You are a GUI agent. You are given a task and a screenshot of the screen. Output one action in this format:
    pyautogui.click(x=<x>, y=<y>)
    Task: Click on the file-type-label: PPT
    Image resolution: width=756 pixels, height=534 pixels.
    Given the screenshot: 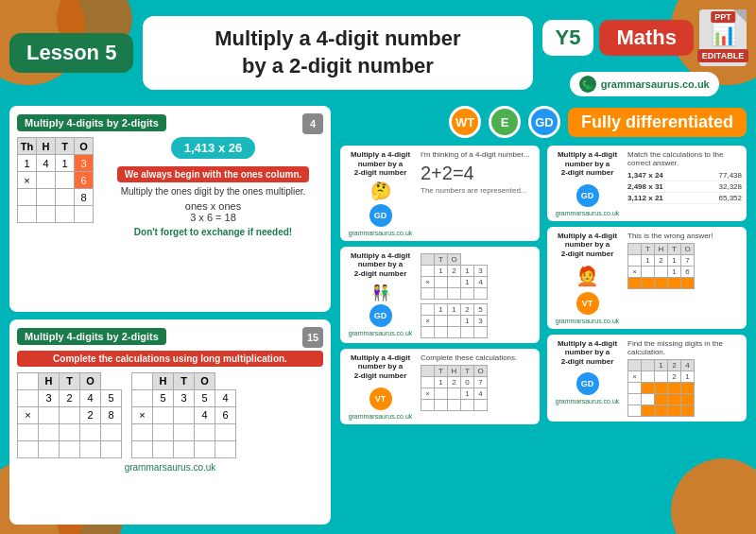 What is the action you would take?
    pyautogui.click(x=723, y=17)
    